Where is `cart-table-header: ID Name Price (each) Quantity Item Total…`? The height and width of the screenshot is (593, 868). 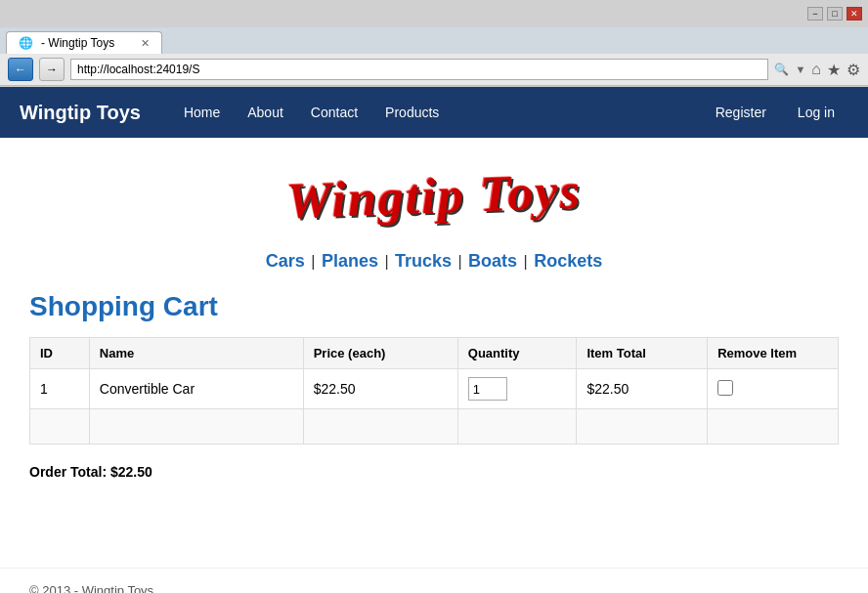 cart-table-header: ID Name Price (each) Quantity Item Total… is located at coordinates (434, 354).